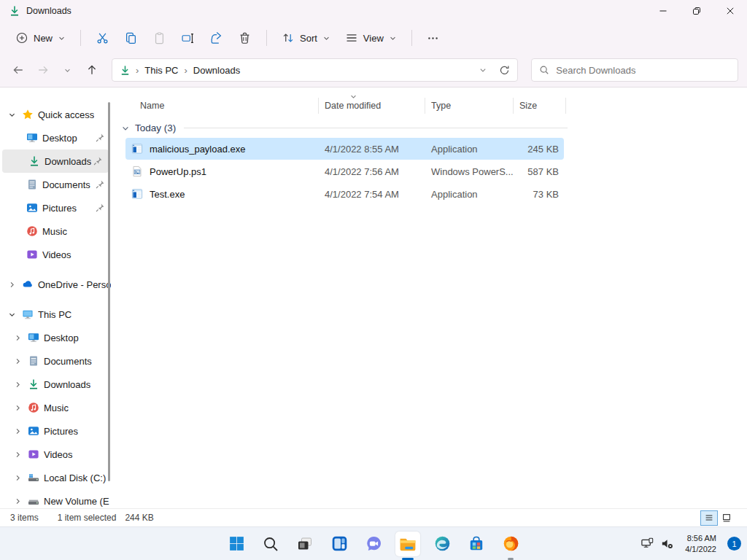  Describe the element at coordinates (161, 70) in the screenshot. I see `breadcrumb-item-this-pc: This PC` at that location.